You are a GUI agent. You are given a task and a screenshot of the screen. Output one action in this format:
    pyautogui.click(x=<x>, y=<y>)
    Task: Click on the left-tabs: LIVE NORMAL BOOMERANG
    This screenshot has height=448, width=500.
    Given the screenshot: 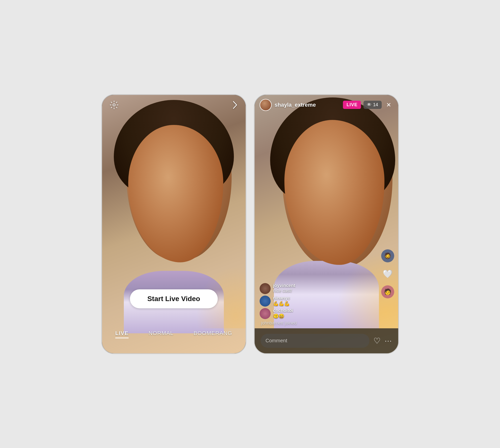 What is the action you would take?
    pyautogui.click(x=174, y=334)
    